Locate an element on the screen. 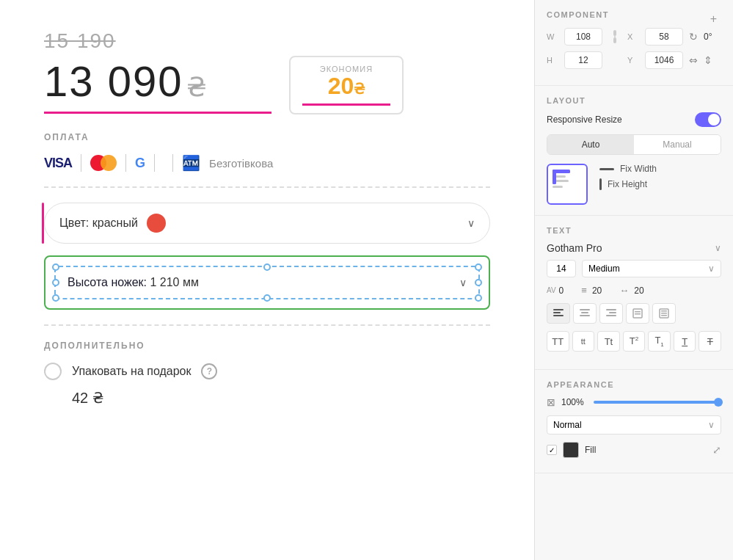 This screenshot has height=560, width=733. component-header: COMPONENT + is located at coordinates (634, 19).